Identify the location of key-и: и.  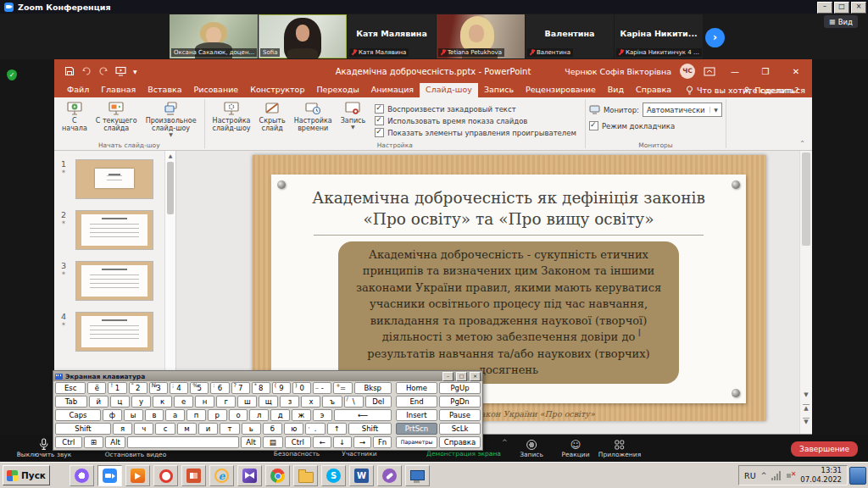
(209, 429).